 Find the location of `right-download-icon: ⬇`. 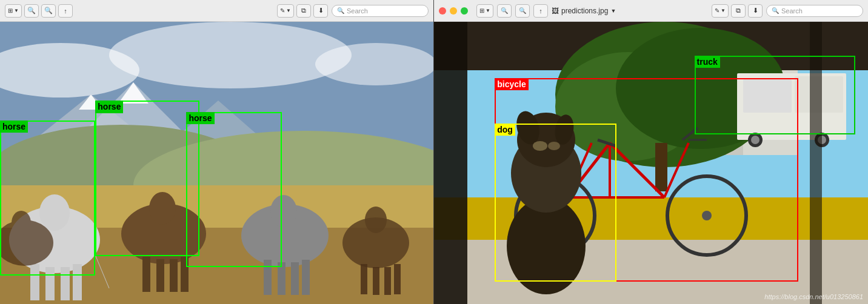

right-download-icon: ⬇ is located at coordinates (755, 11).